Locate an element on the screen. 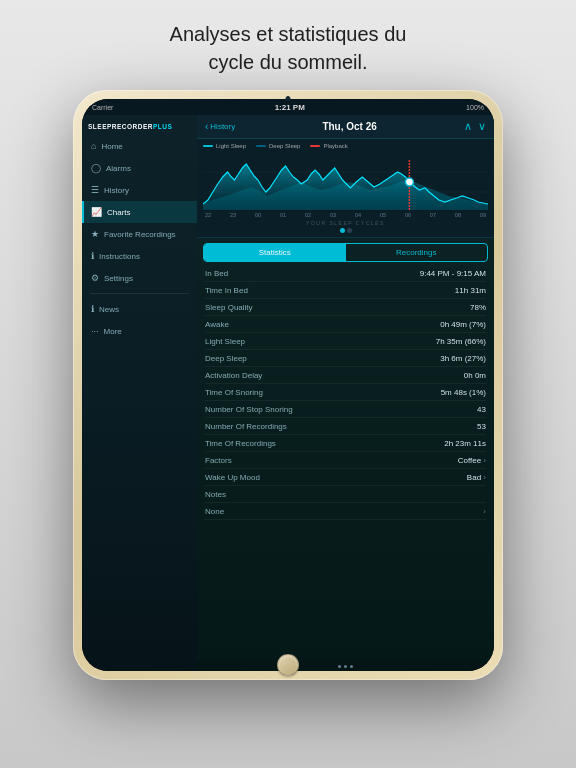 Image resolution: width=576 pixels, height=768 pixels. sidebar-item-instructions: ℹ Instructions is located at coordinates (140, 256).